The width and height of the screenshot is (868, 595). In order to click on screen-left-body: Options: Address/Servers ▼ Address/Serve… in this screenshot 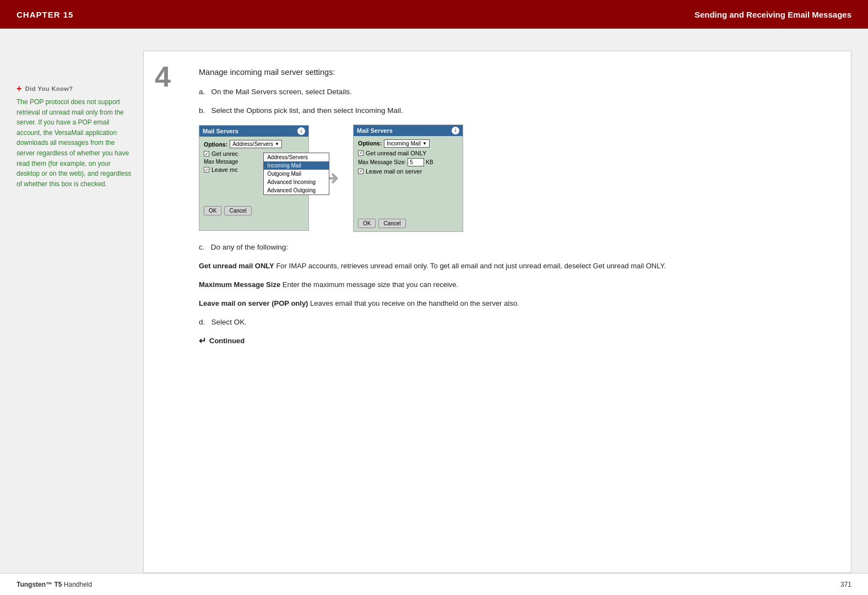, I will do `click(254, 183)`.